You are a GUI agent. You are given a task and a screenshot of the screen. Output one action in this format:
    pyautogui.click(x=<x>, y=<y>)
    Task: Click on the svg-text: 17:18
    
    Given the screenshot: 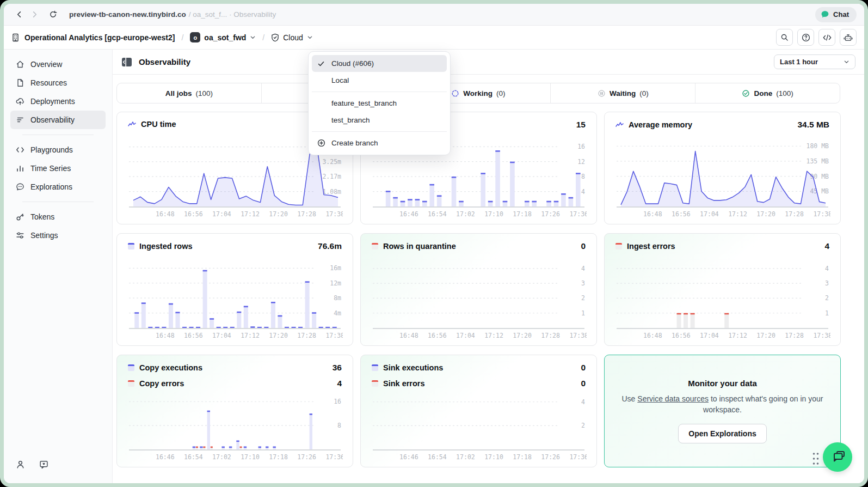 What is the action you would take?
    pyautogui.click(x=522, y=214)
    